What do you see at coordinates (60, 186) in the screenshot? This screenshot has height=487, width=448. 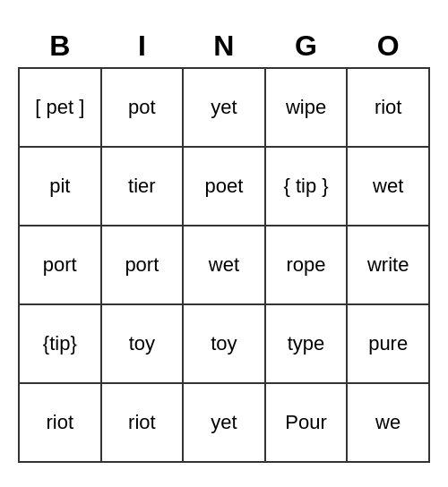 I see `cell-r1-c0: pit` at bounding box center [60, 186].